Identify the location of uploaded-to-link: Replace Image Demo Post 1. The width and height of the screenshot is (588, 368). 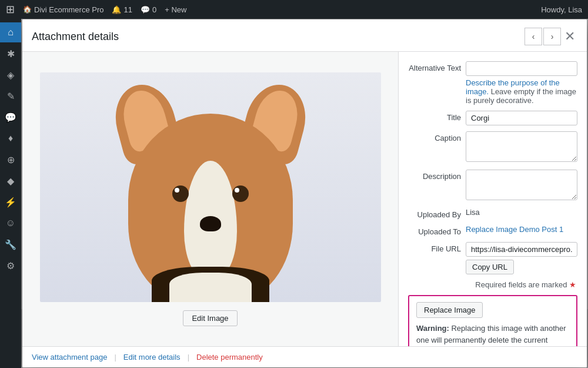
(514, 230).